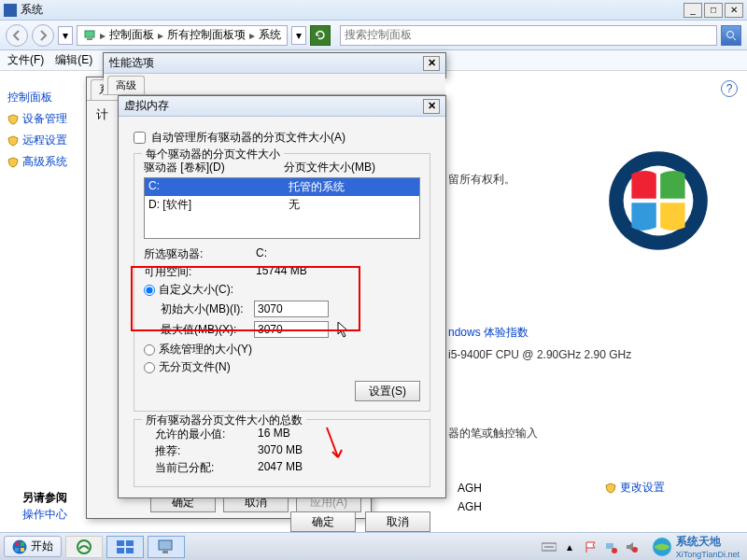  I want to click on vm-dialog-title: 虚拟内存, so click(147, 106).